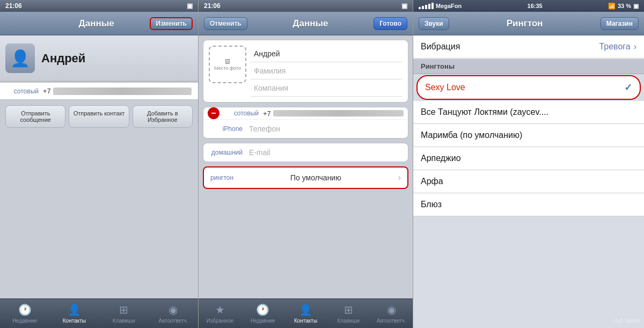  Describe the element at coordinates (263, 321) in the screenshot. I see `tab-recent-label-2: Недавние` at that location.